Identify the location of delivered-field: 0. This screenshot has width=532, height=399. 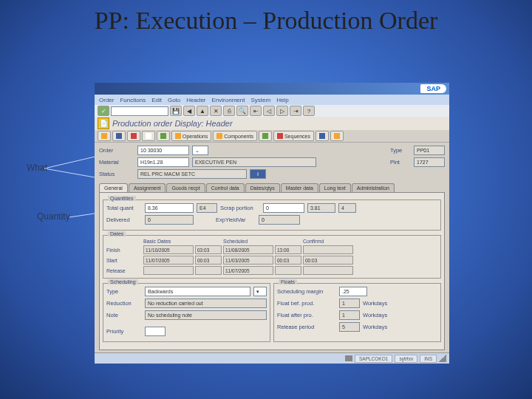
(169, 220).